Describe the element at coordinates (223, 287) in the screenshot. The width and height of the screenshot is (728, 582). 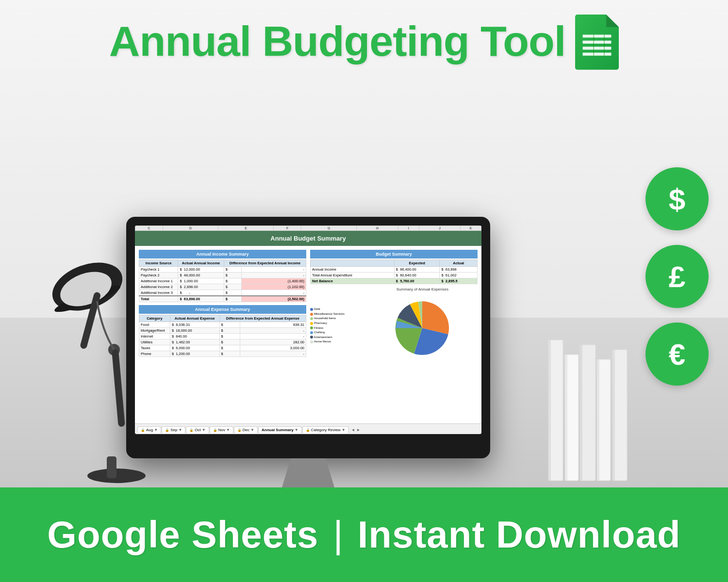
I see `table-row: Additional Income 2$ 2,898.00$(1,102.00)` at that location.